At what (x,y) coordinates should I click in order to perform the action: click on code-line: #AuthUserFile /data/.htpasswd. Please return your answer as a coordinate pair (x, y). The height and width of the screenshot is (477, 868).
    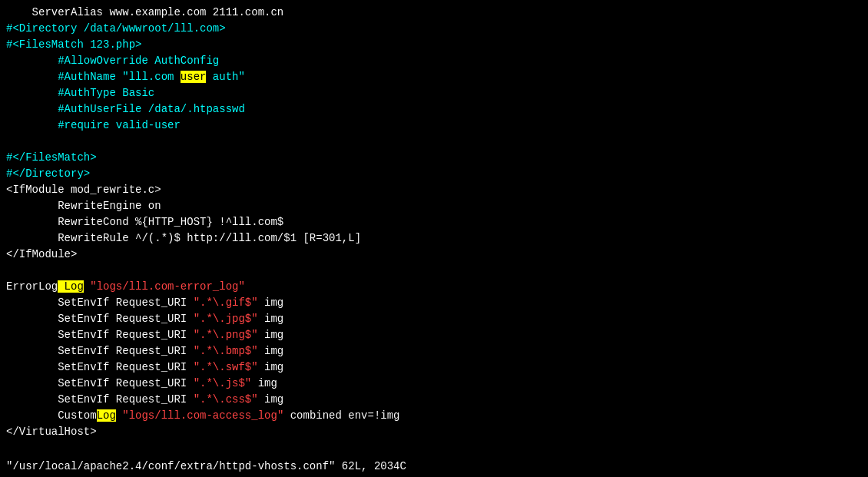
    Looking at the image, I should click on (434, 109).